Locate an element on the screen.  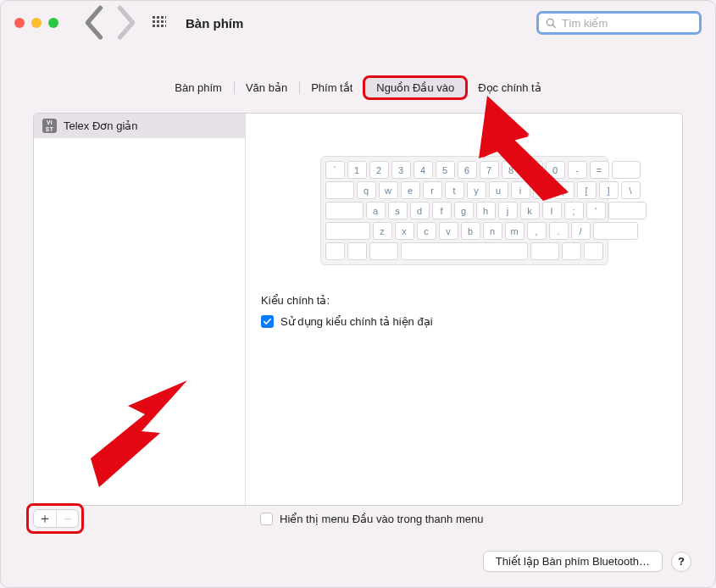
close-window-icon is located at coordinates (19, 23).